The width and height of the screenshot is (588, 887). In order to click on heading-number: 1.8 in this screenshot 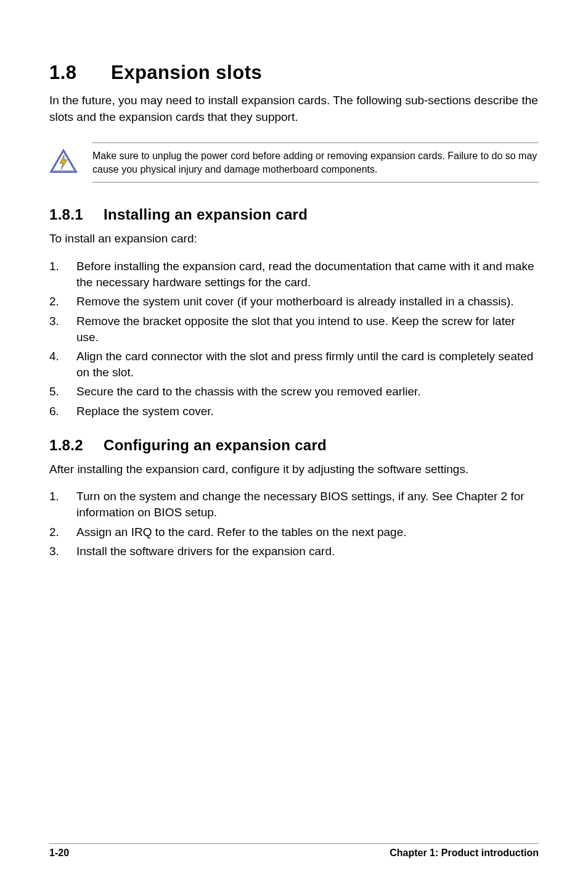, I will do `click(80, 73)`.